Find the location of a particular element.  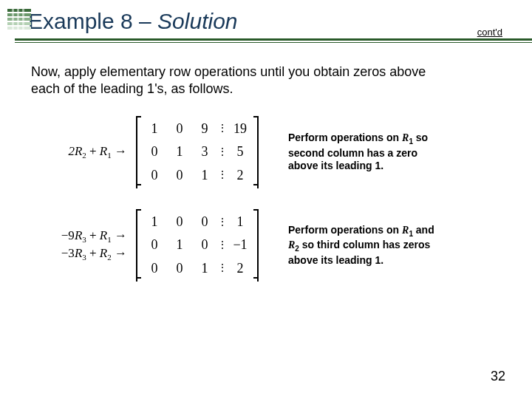

augmented-matrix-2: 100⋮1 010⋮−1 001⋮2 is located at coordinates (197, 245).